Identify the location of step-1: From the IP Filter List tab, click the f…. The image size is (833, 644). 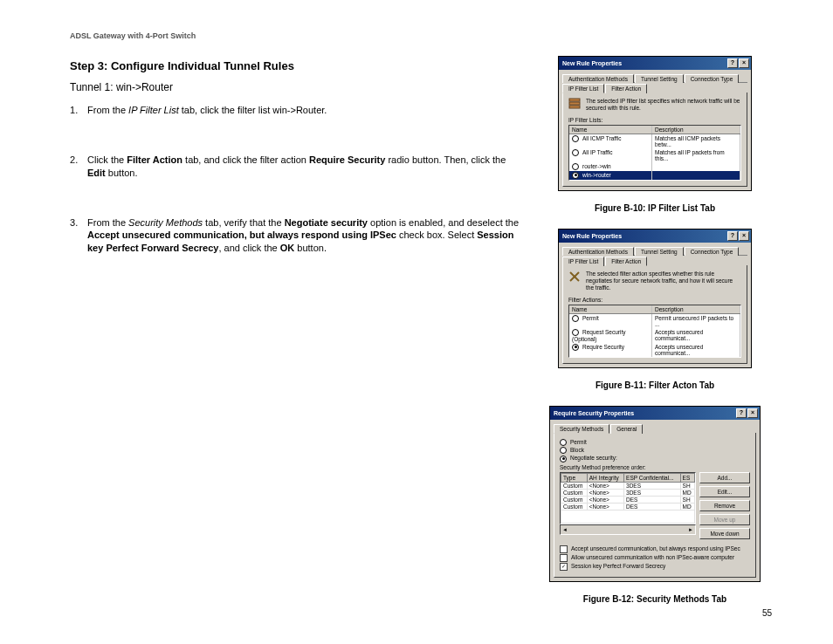
(297, 110).